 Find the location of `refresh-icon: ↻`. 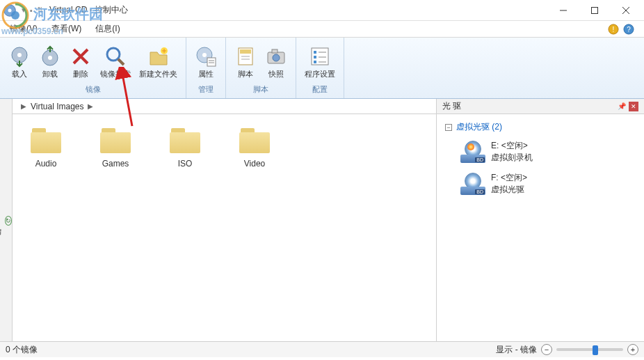

refresh-icon: ↻ is located at coordinates (8, 221).